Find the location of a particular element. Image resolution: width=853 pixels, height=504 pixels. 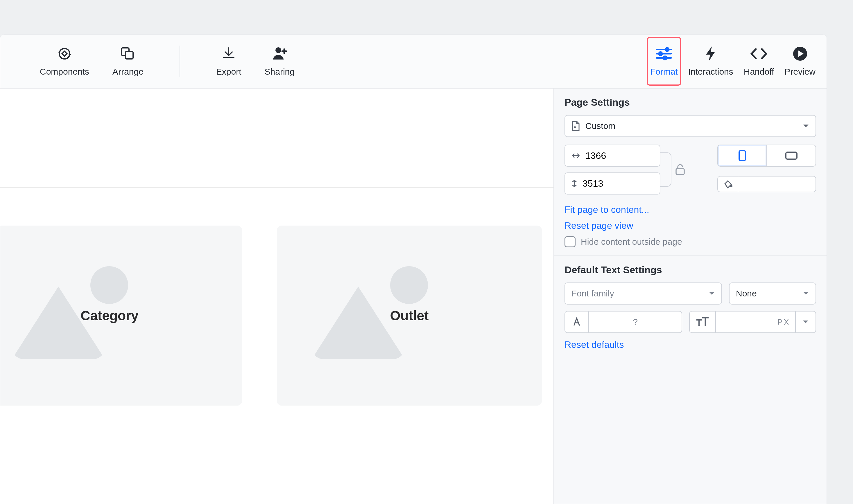

unlock-icon is located at coordinates (680, 169).